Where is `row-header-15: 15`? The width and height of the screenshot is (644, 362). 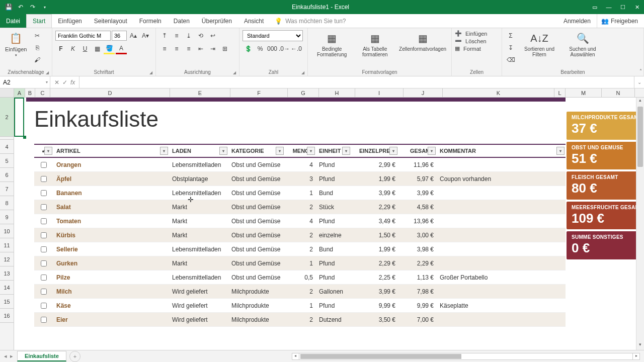 row-header-15: 15 is located at coordinates (7, 302).